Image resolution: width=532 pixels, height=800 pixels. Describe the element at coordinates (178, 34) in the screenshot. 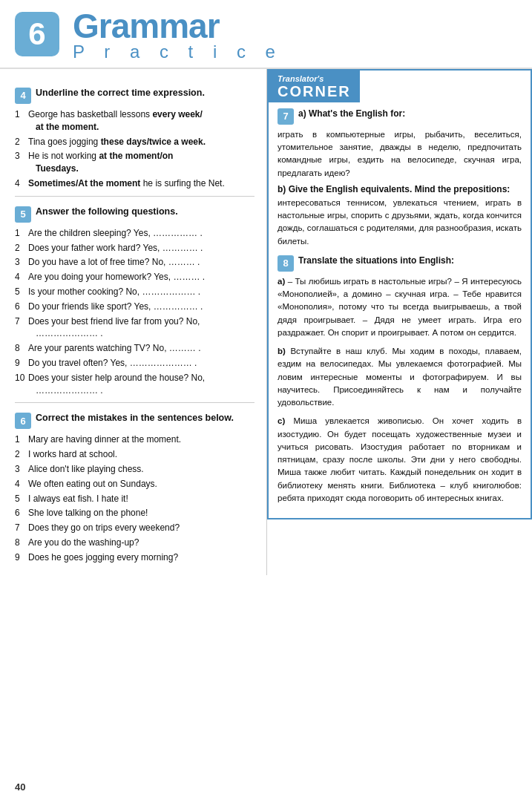

I see `header-title: Grammar P r a c t i c e` at that location.